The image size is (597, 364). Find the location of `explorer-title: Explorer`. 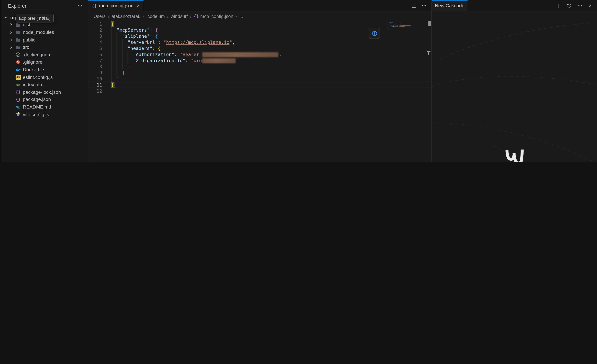

explorer-title: Explorer is located at coordinates (17, 6).